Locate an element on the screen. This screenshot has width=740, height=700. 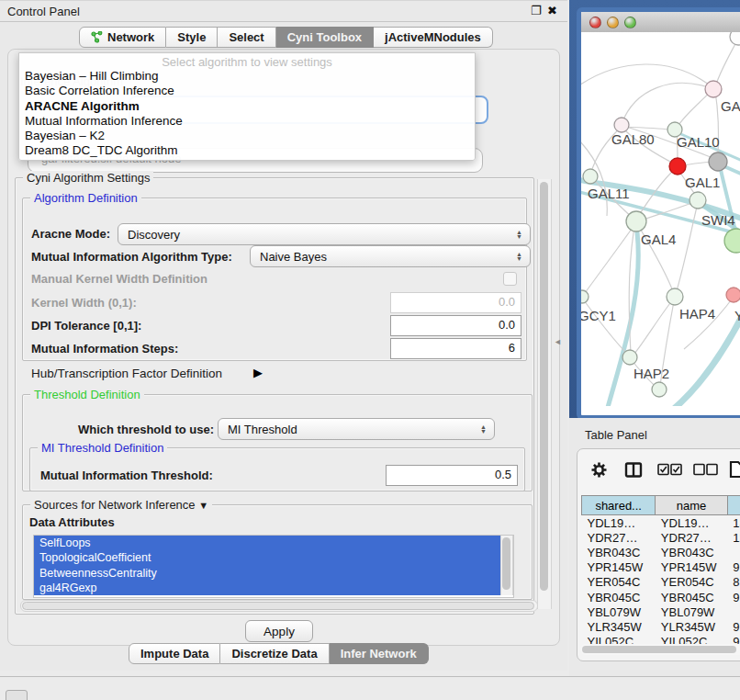
select-all-checkboxes-icon is located at coordinates (670, 471).